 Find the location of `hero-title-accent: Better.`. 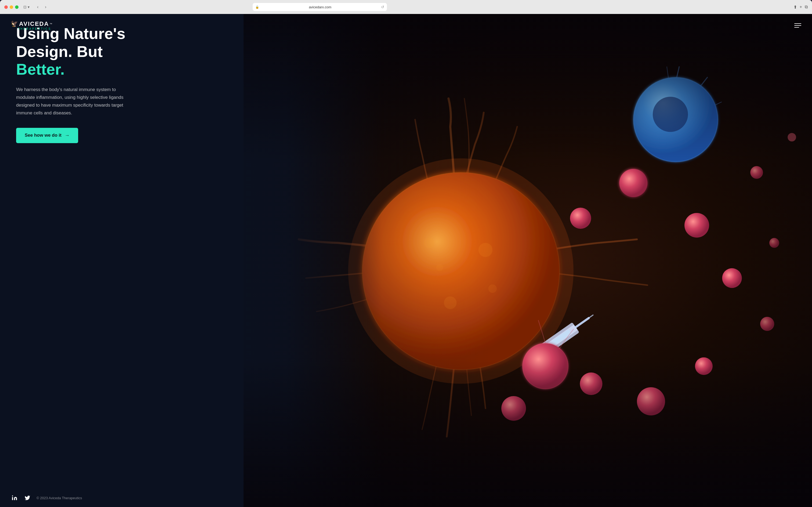

hero-title-accent: Better. is located at coordinates (40, 69).